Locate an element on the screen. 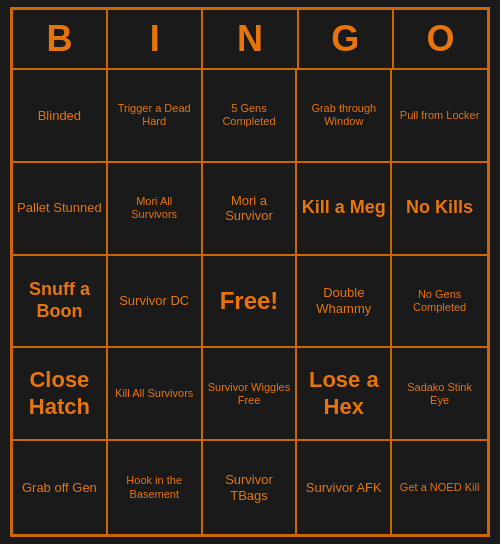 The height and width of the screenshot is (544, 500). cell-14: No Gens Completed is located at coordinates (440, 302).